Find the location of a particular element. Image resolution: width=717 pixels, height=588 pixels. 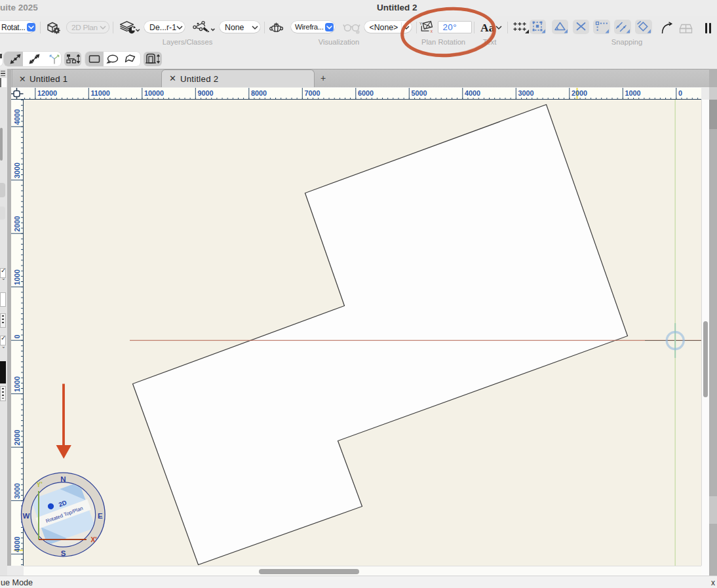

svg-text: 6000 is located at coordinates (365, 92).